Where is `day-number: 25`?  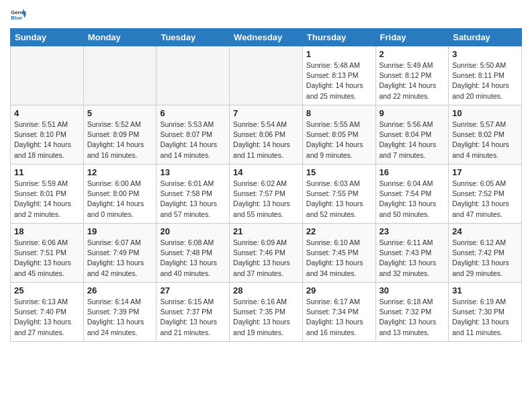
day-number: 25 is located at coordinates (47, 290).